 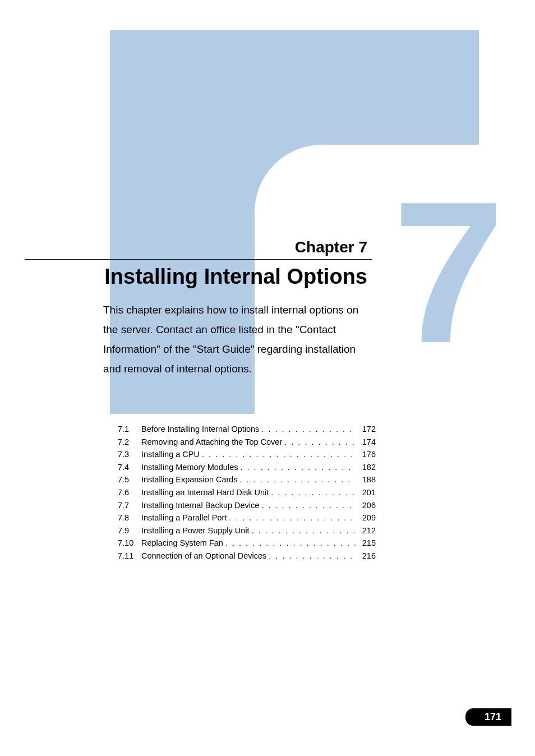 I want to click on table-of-contents: 7.1 Before Installing Internal Options 1…, so click(x=247, y=492).